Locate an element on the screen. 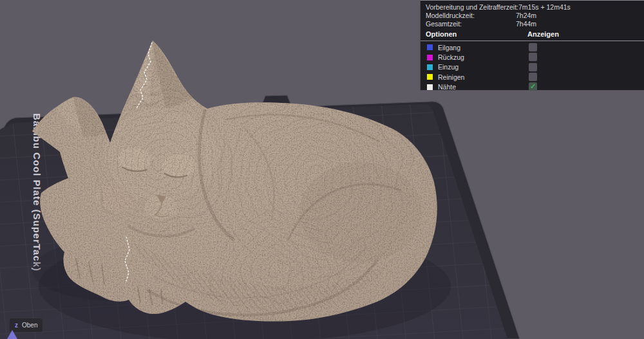 The height and width of the screenshot is (339, 644). view-name-label: Oben is located at coordinates (30, 325).